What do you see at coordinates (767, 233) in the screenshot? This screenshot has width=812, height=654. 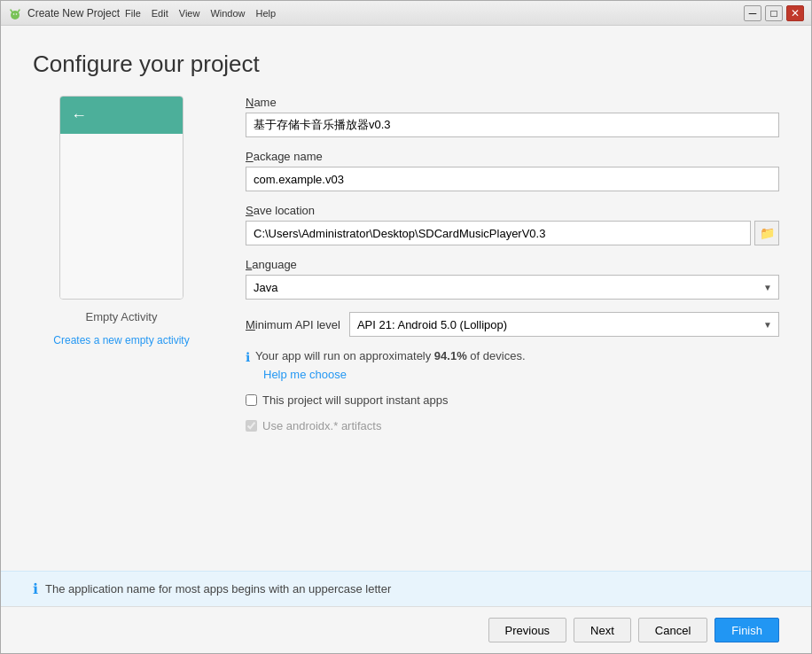 I see `browse-folder-button: 📁` at bounding box center [767, 233].